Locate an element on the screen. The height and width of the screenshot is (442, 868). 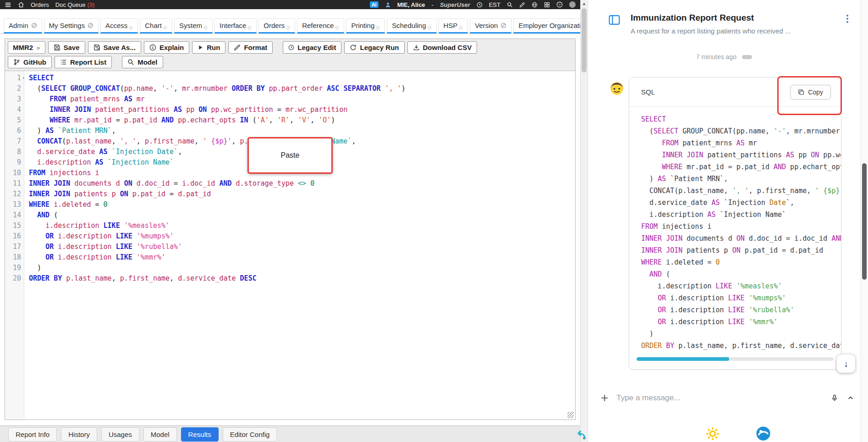
ai-badge: AI is located at coordinates (374, 5).